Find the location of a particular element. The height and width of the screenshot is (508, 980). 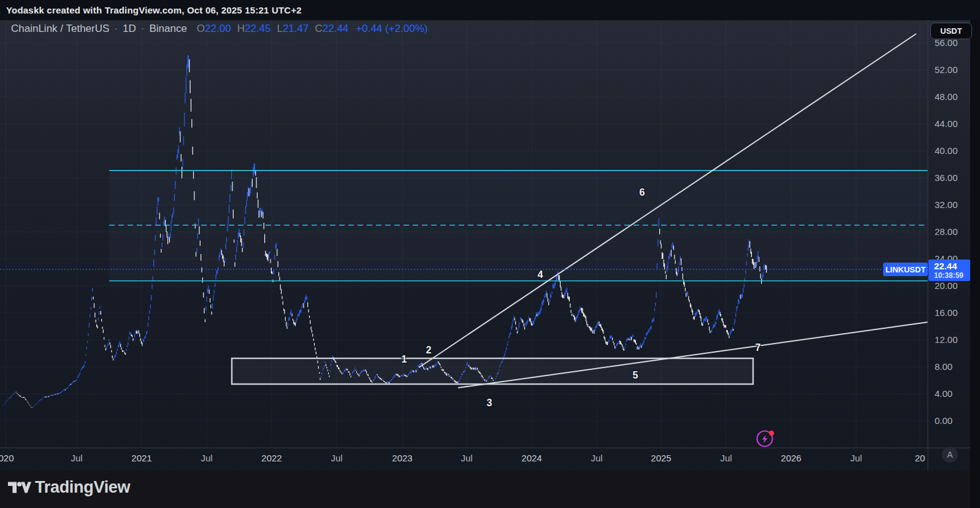

wave-label: 7 is located at coordinates (758, 347).